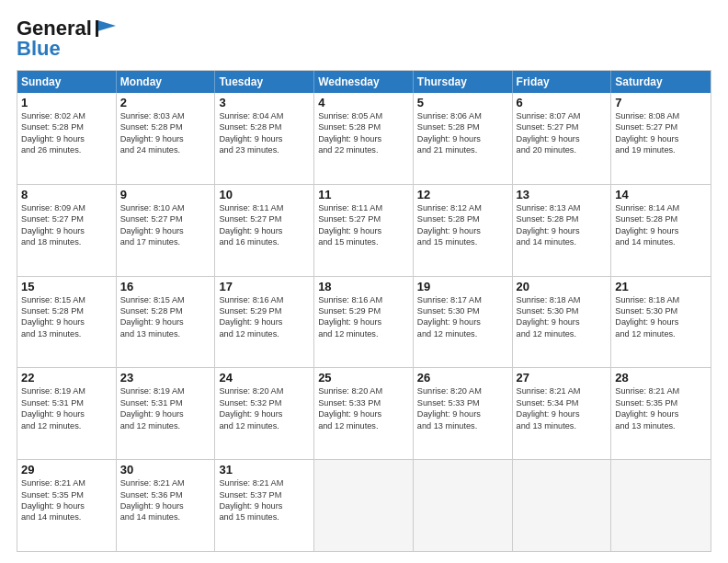 Image resolution: width=728 pixels, height=563 pixels. I want to click on day-number: 26, so click(463, 377).